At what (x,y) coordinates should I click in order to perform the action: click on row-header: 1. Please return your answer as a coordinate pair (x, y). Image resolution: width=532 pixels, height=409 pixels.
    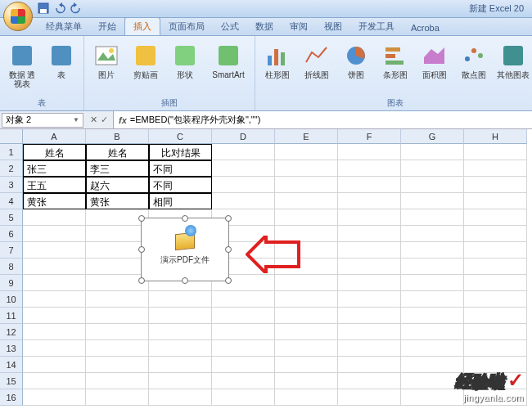
    Looking at the image, I should click on (11, 152).